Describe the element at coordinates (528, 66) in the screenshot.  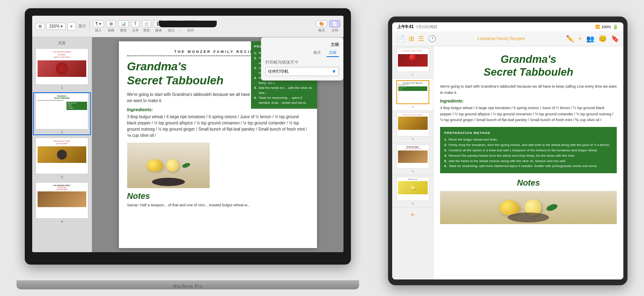
I see `ipad-recipe-title: Grandma's Secret Tabbouleh` at that location.